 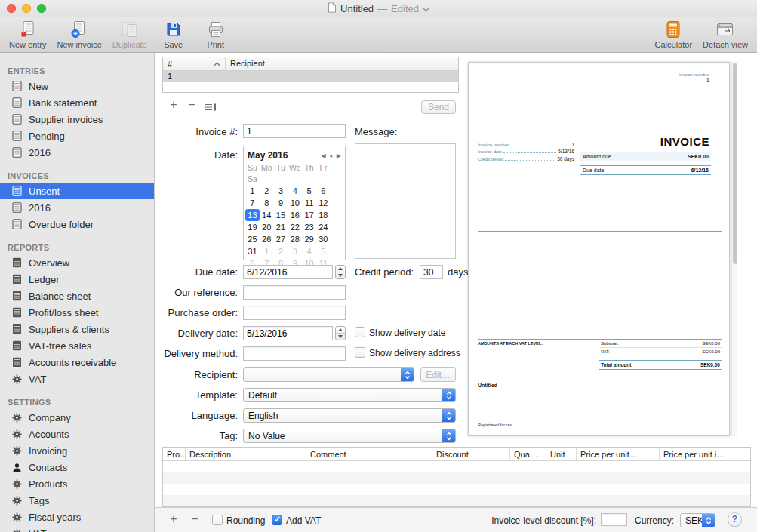 What do you see at coordinates (281, 191) in the screenshot?
I see `calendar-day: 3` at bounding box center [281, 191].